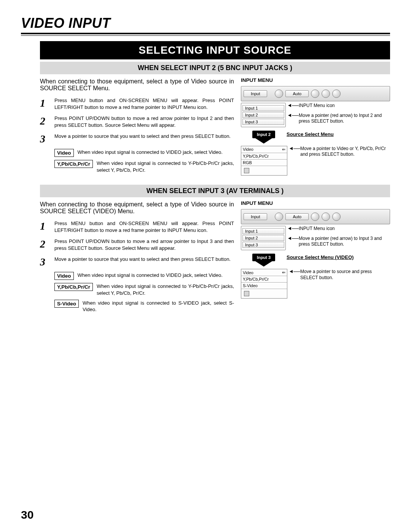 The width and height of the screenshot is (411, 532). What do you see at coordinates (206, 36) in the screenshot?
I see `rule-thin` at bounding box center [206, 36].